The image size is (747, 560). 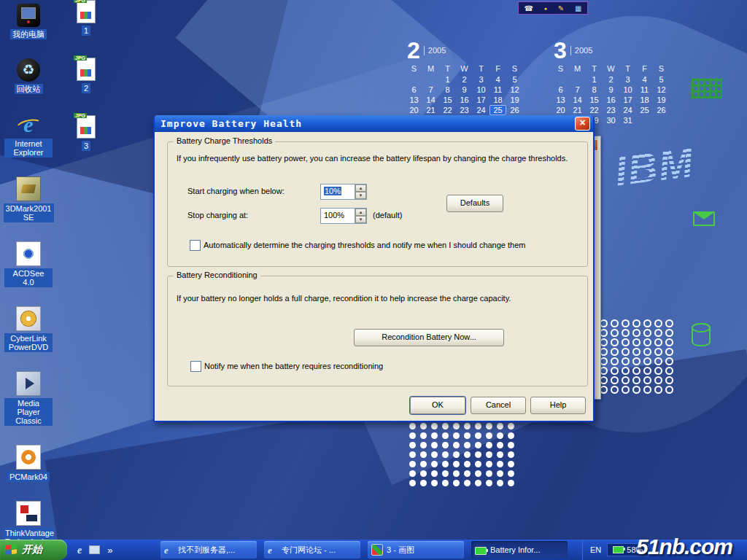 What do you see at coordinates (312, 550) in the screenshot?
I see `taskbar-button: 专门网论坛 - ...` at bounding box center [312, 550].